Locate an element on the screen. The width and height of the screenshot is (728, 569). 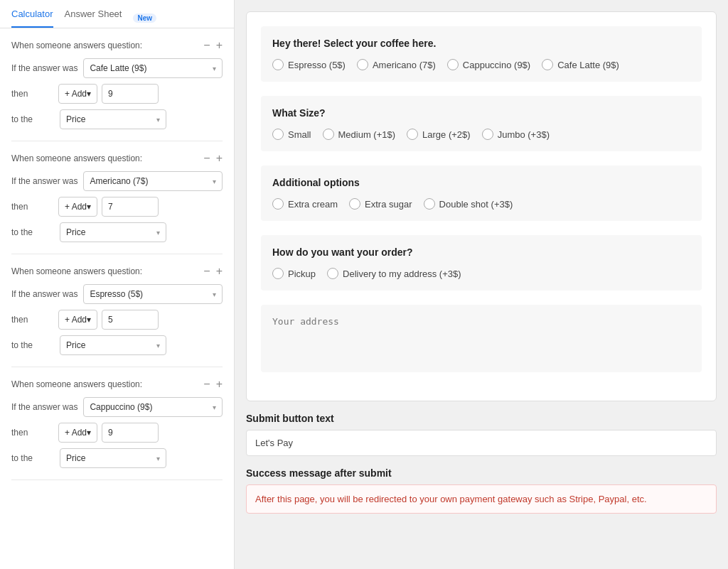
coffee-label-espresso: Espresso (5$) is located at coordinates (317, 65).